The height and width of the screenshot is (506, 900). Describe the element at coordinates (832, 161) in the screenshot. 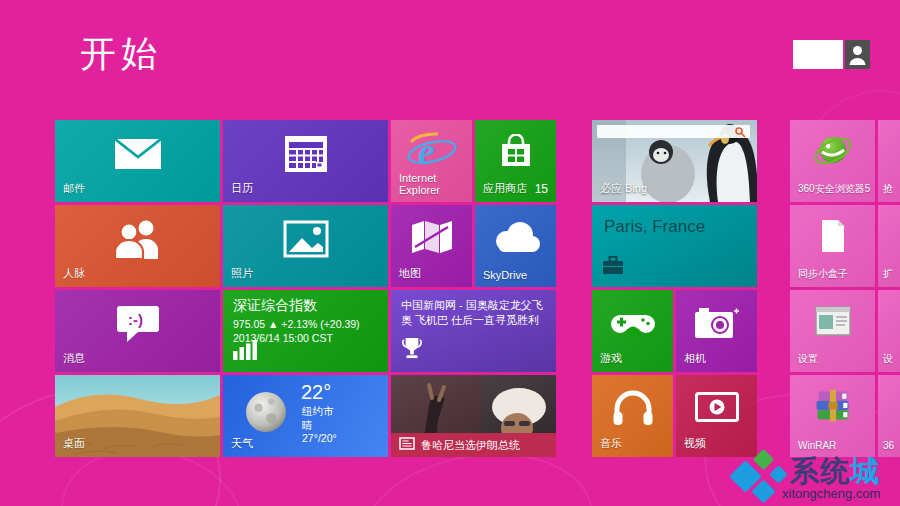

I see `tile-360-browser: 360安全浏览器5` at that location.